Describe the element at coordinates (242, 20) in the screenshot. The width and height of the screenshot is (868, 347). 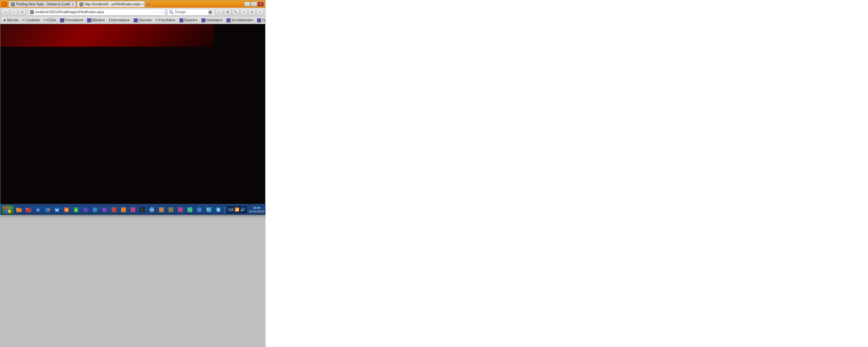
I see `bookmark-vis-kildekode-label: Vis kildekode▾` at that location.